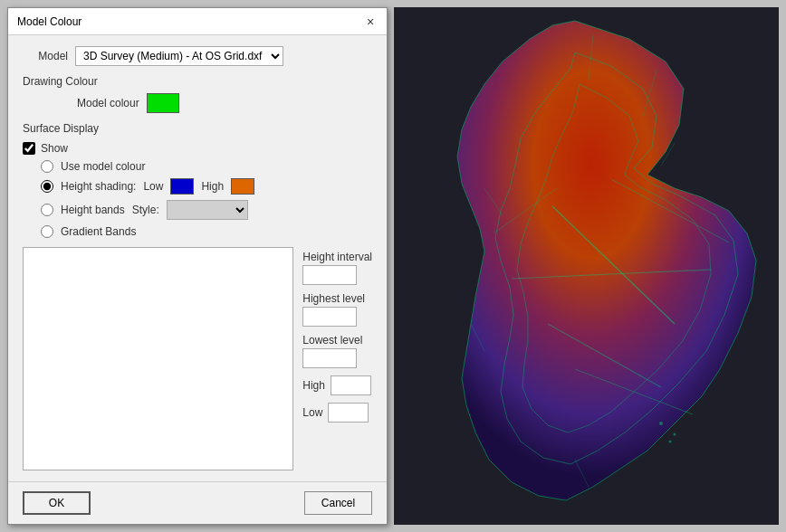  What do you see at coordinates (45, 56) in the screenshot?
I see `model-label: Model` at bounding box center [45, 56].